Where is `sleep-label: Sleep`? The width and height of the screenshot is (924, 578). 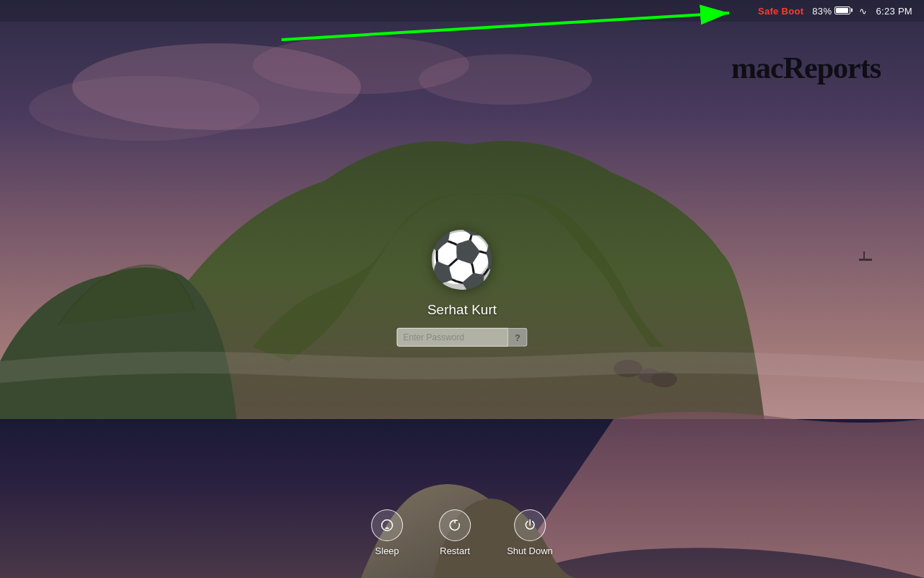 sleep-label: Sleep is located at coordinates (387, 551).